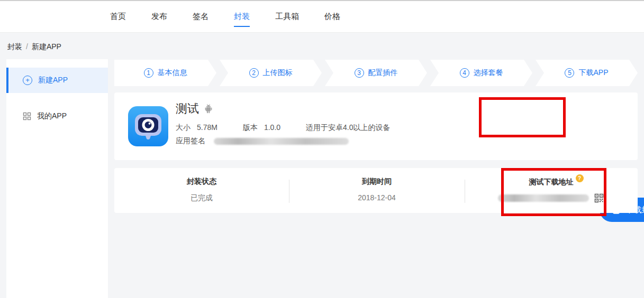 Image resolution: width=644 pixels, height=298 pixels. Describe the element at coordinates (242, 17) in the screenshot. I see `nav-item-package-active: 封装` at that location.